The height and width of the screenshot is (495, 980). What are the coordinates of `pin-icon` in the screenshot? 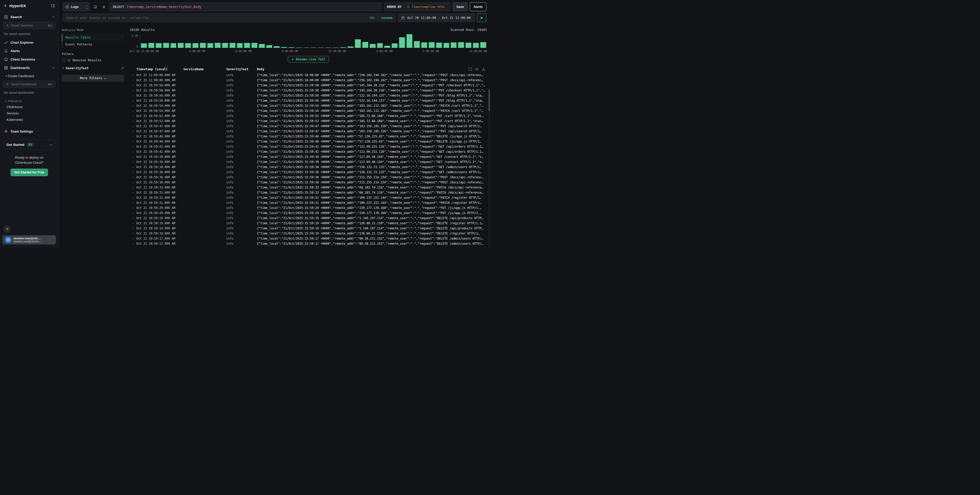 It's located at (123, 68).